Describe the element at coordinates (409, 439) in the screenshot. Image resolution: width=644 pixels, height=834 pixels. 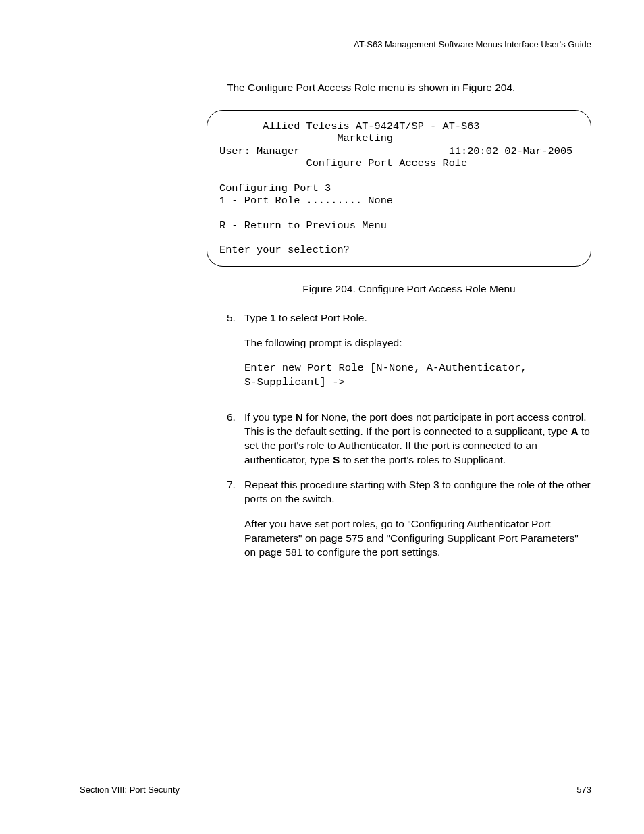
I see `step-6: 6. If you type N for None, the port does…` at that location.